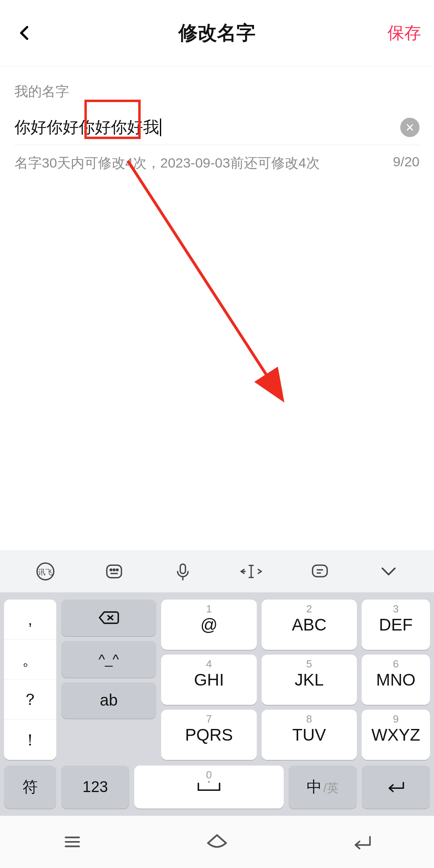  What do you see at coordinates (30, 740) in the screenshot?
I see `key-exclaim: ！` at bounding box center [30, 740].